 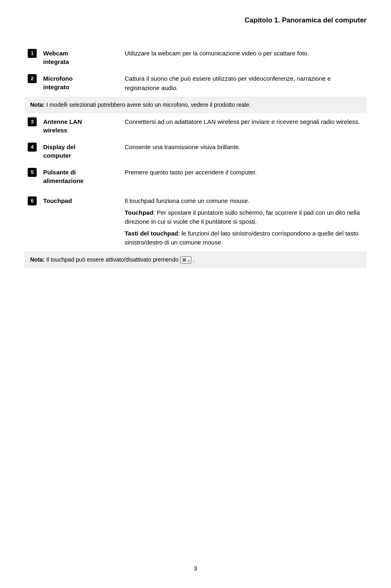 I want to click on item-number-badge: 4, so click(x=32, y=147).